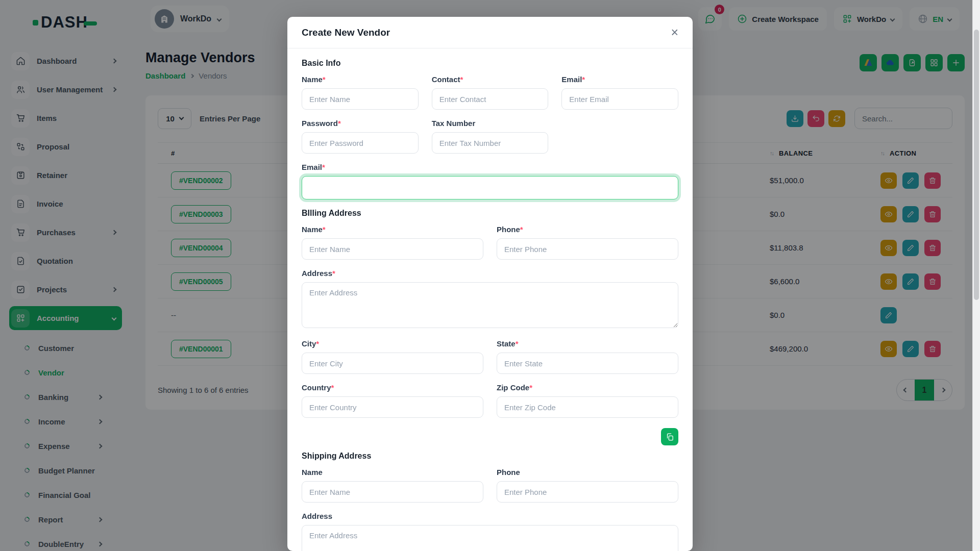 This screenshot has width=980, height=551. I want to click on field-label: Name, so click(393, 472).